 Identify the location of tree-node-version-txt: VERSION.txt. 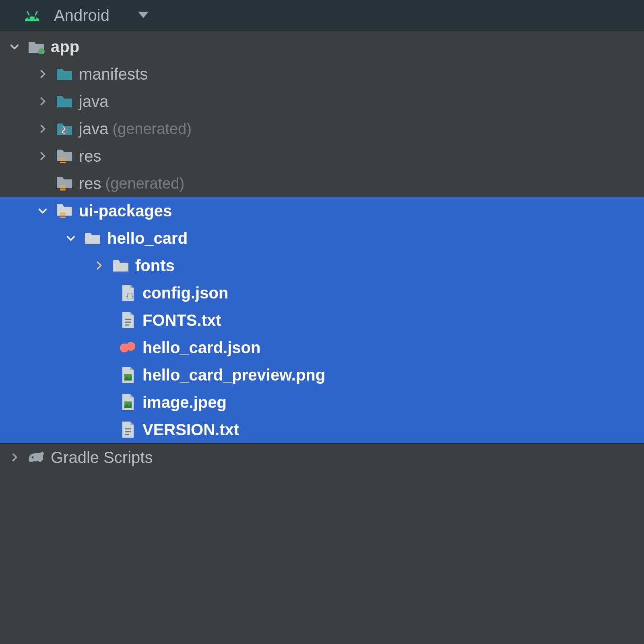
(322, 430).